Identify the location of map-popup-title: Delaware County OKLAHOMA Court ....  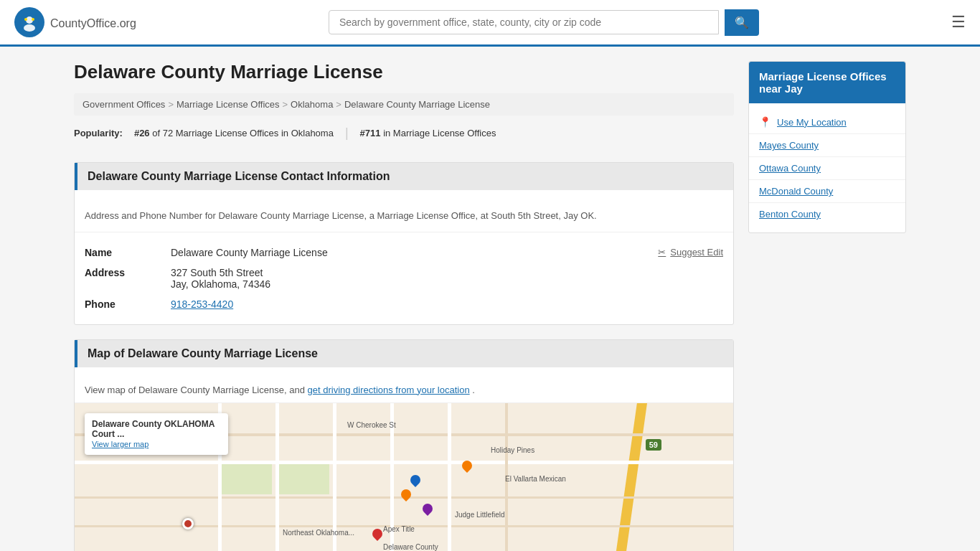
(154, 429).